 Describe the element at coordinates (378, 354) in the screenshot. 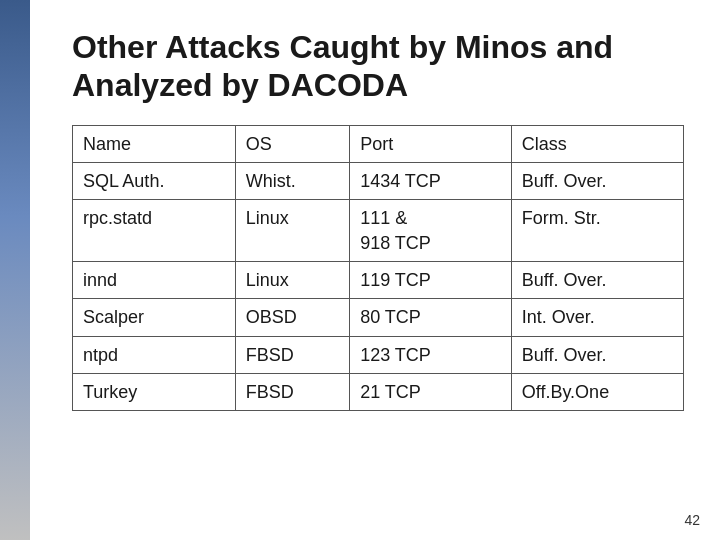

I see `table-row: ntpd FBSD 123 TCP Buff. Over.` at that location.